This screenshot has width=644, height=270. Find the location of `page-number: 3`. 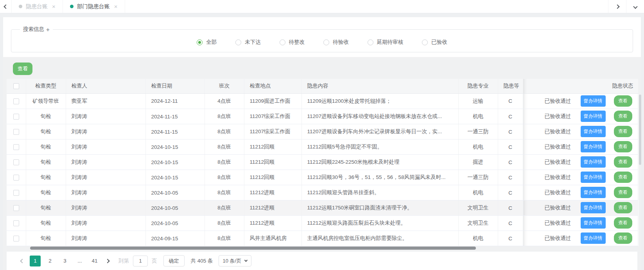

page-number: 3 is located at coordinates (65, 261).